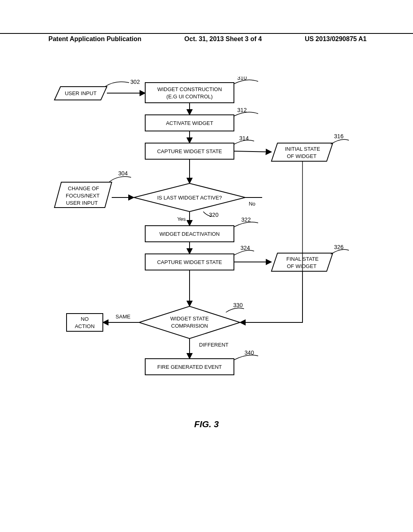 The height and width of the screenshot is (532, 413). What do you see at coordinates (190, 152) in the screenshot?
I see `node-capture-state-1-label: CAPTURE WIDGET STATE` at bounding box center [190, 152].